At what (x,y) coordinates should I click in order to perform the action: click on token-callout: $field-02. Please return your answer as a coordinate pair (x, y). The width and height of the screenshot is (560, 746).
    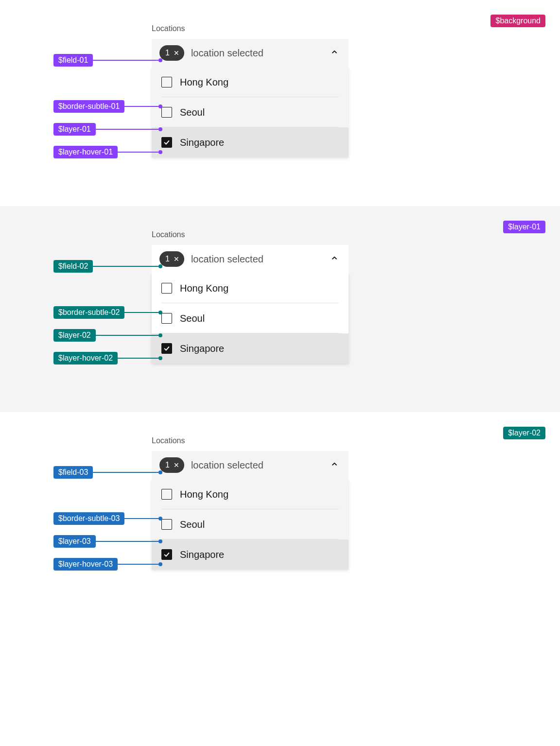
    Looking at the image, I should click on (108, 266).